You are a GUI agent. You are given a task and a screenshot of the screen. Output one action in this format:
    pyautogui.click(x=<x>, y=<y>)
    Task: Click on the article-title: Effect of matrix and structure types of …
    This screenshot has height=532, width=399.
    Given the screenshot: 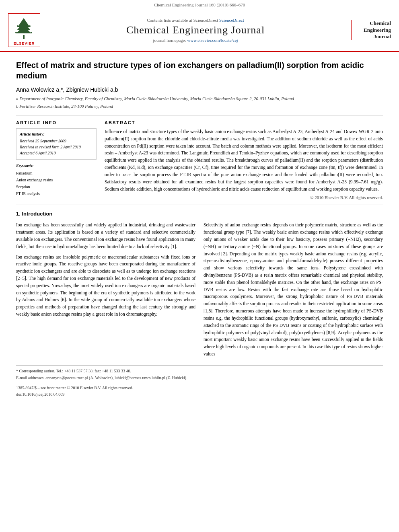 What is the action you would take?
    pyautogui.click(x=200, y=70)
    